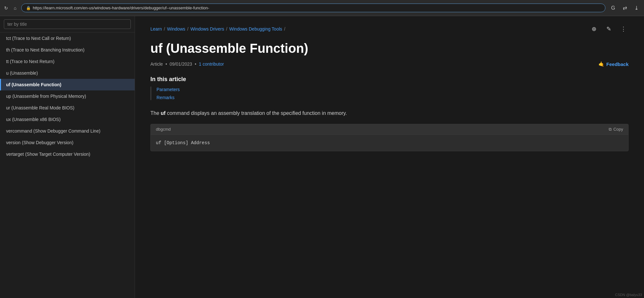 This screenshot has height=298, width=644. Describe the element at coordinates (67, 73) in the screenshot. I see `sidebar-item: u (Unassemble)` at that location.